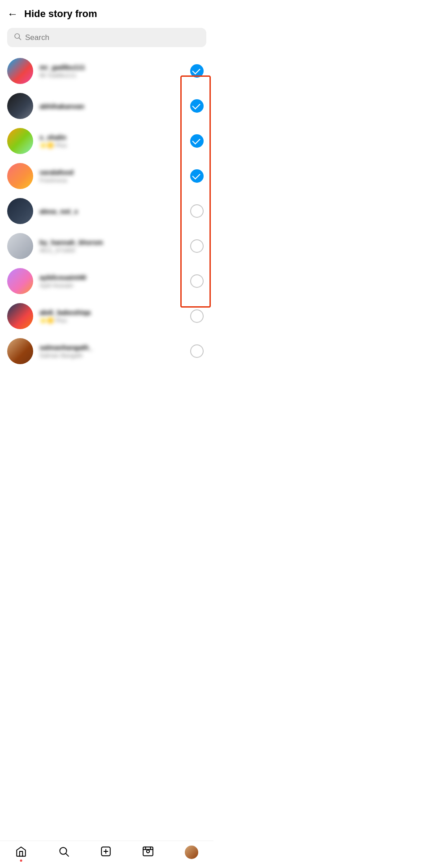 The width and height of the screenshot is (427, 868). Describe the element at coordinates (107, 281) in the screenshot. I see `list-item: aybilcouaint40Aydi Hussain` at that location.